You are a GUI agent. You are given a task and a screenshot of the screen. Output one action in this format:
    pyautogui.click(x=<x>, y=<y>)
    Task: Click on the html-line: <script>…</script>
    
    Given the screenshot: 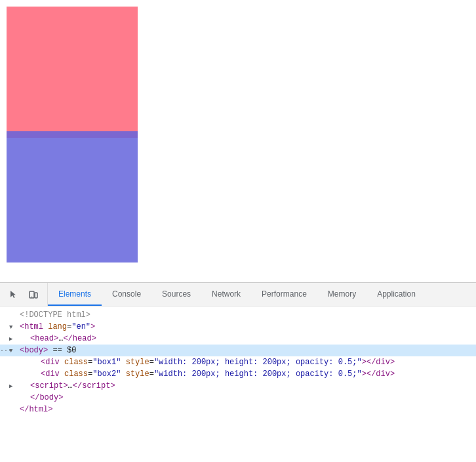 What is the action you would take?
    pyautogui.click(x=238, y=386)
    